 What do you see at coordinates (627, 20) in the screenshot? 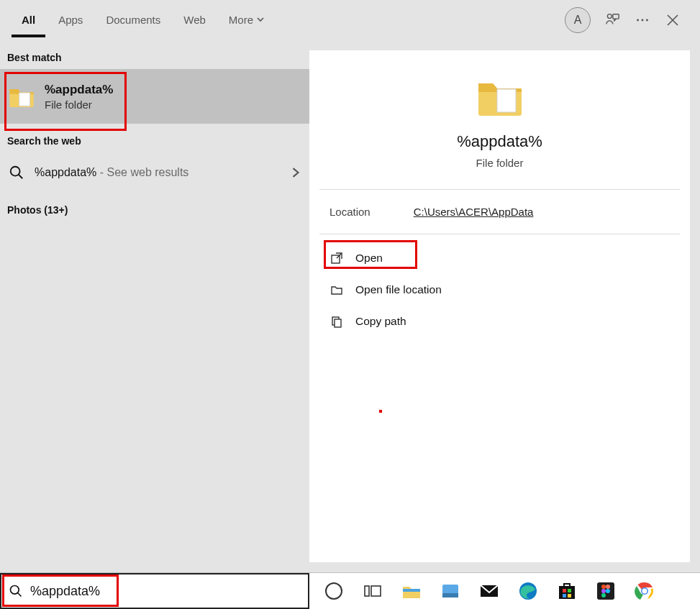
I see `tabs-right-controls: A` at bounding box center [627, 20].